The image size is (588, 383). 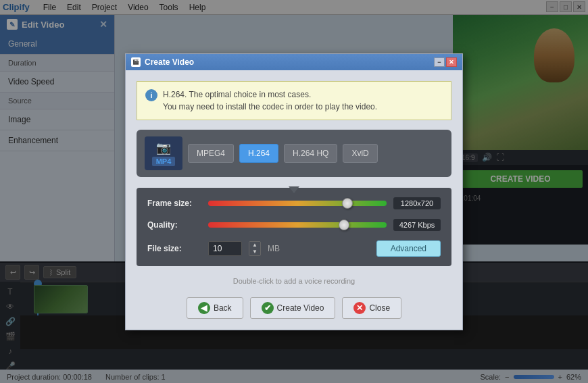 What do you see at coordinates (255, 245) in the screenshot?
I see `spinner-up-button: ▲` at bounding box center [255, 245].